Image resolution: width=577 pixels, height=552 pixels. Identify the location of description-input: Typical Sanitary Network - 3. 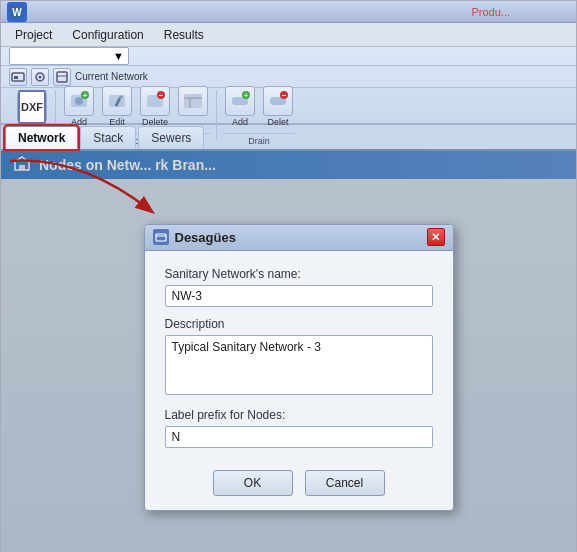
(299, 365).